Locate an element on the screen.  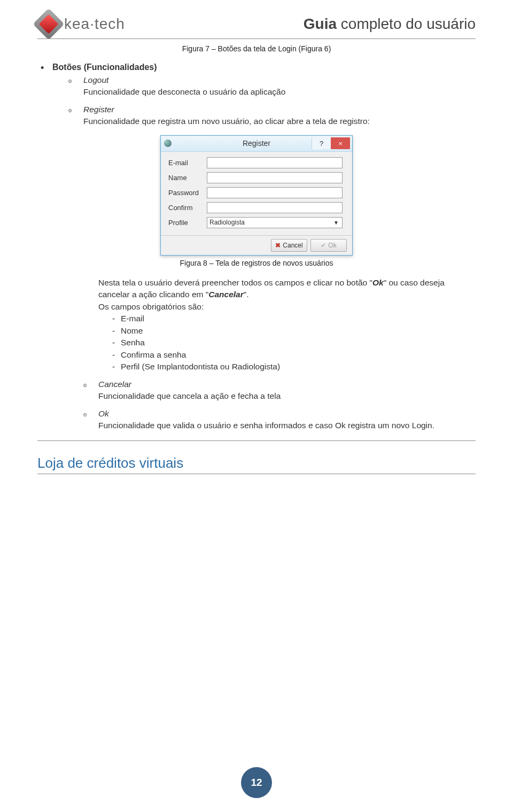
section-divider is located at coordinates (256, 474).